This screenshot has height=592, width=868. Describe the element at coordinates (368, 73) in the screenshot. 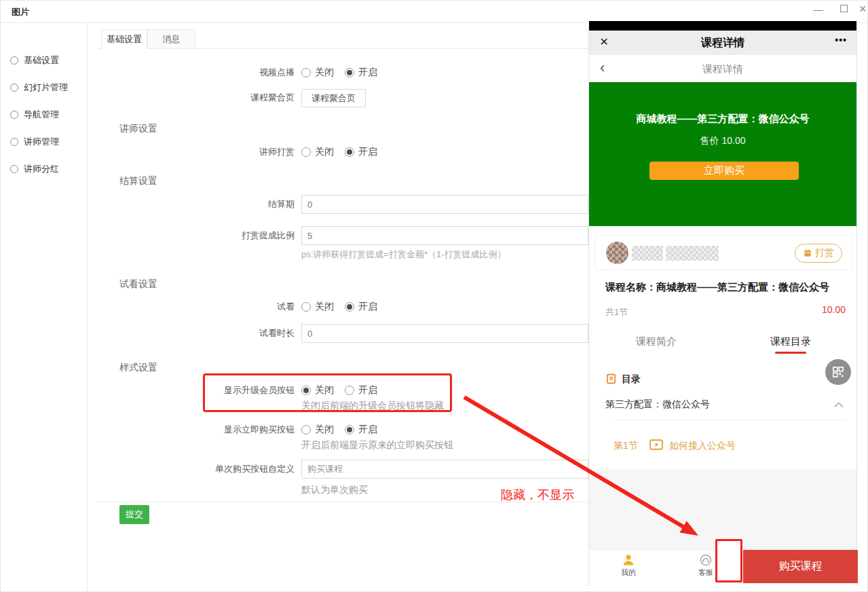

I see `vod-radio-on-label: 开启` at that location.